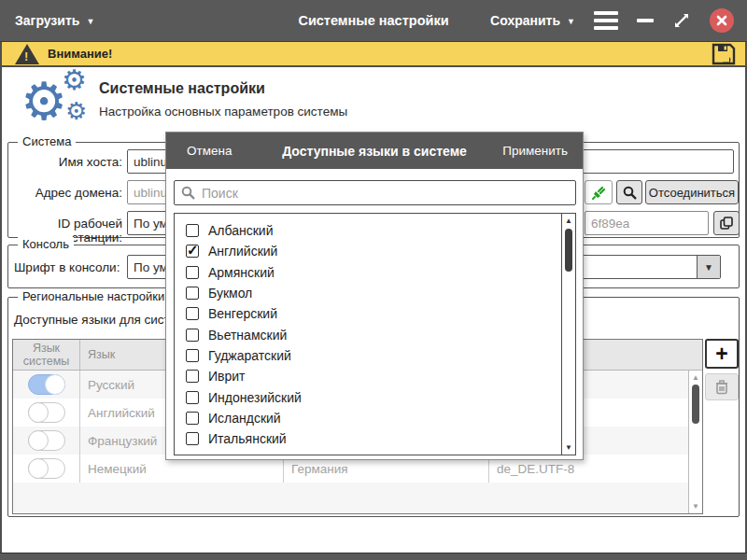 The height and width of the screenshot is (560, 747). Describe the element at coordinates (525, 21) in the screenshot. I see `save-menu-label: Сохранить` at that location.